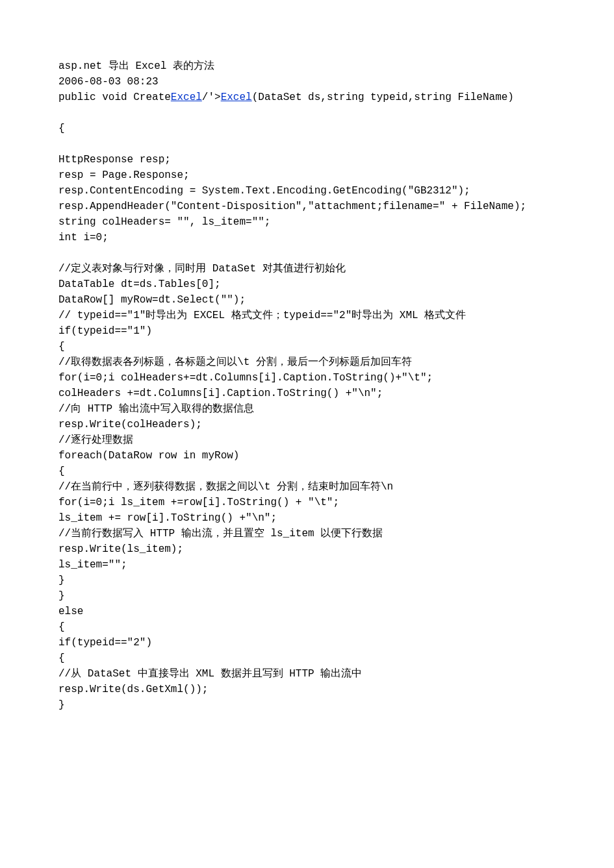 The image size is (614, 868). I want to click on code-comment: //向 HTTP 输出流中写入取得的数据信息, so click(156, 409).